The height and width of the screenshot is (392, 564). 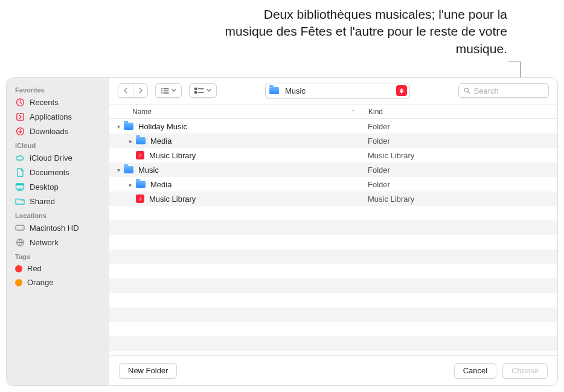 I want to click on globe-icon, so click(x=20, y=242).